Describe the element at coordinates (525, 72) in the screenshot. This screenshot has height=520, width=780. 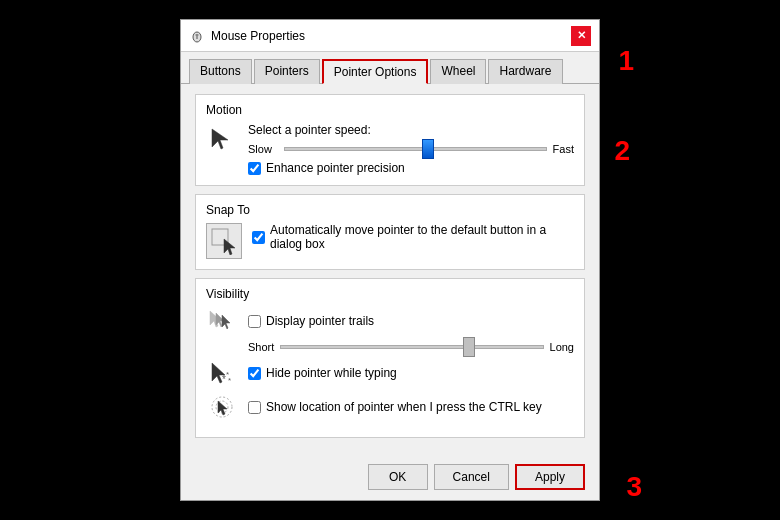
I see `tab-hardware: Hardware` at that location.